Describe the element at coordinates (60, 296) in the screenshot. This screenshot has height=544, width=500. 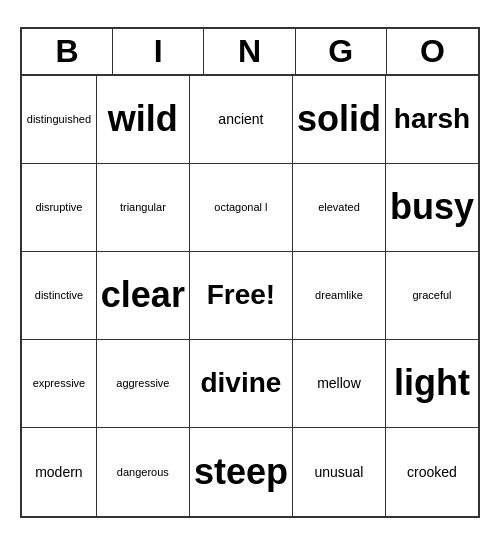
I see `bingo-cell: distinctive` at that location.